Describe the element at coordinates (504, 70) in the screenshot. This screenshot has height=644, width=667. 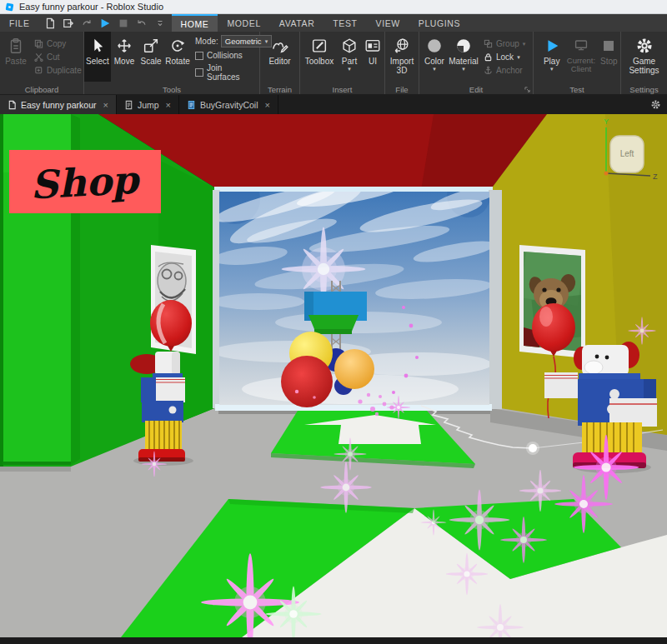
I see `anchor-button: Anchor` at that location.